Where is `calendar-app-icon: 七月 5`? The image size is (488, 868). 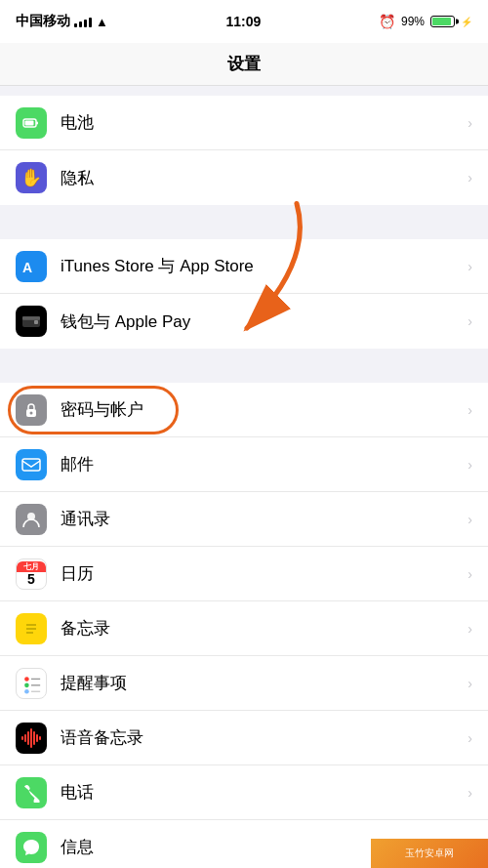
calendar-app-icon: 七月 5 is located at coordinates (31, 574).